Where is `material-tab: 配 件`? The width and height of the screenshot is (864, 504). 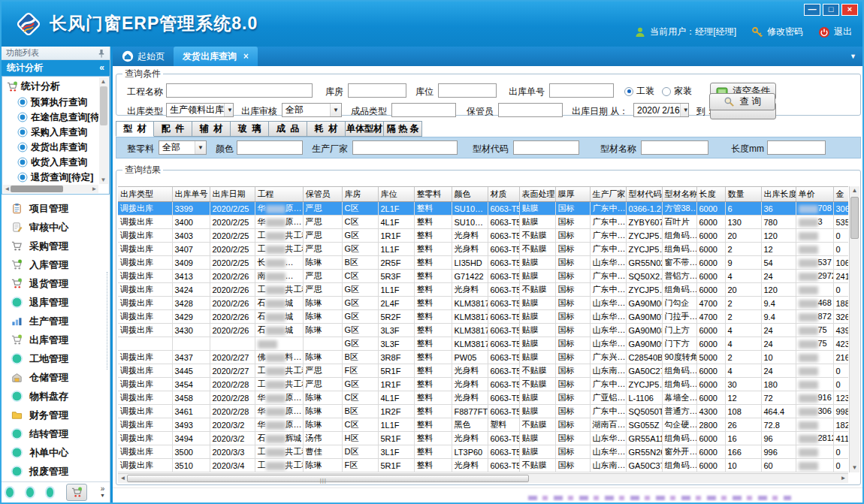
material-tab: 配 件 is located at coordinates (173, 129).